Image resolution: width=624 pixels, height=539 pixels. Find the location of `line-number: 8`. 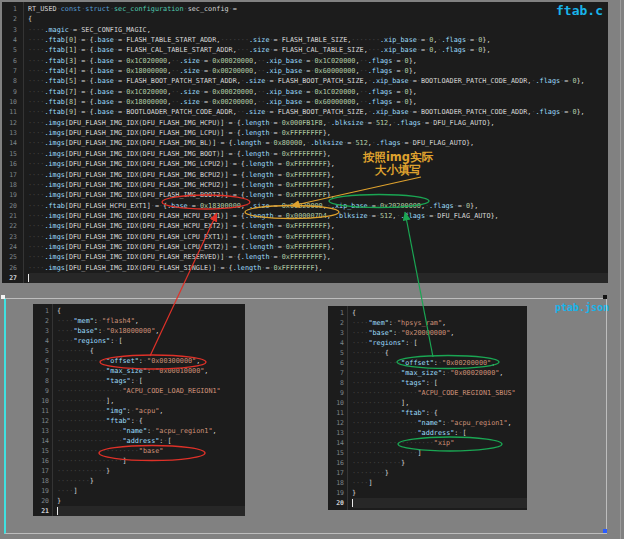

line-number: 8 is located at coordinates (10, 81).